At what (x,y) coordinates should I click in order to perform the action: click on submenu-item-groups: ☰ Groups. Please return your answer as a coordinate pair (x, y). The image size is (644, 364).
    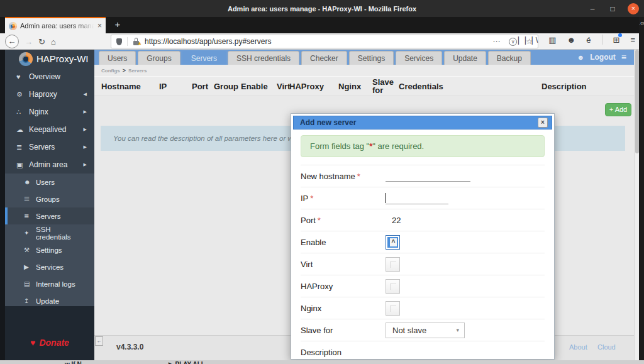
    Looking at the image, I should click on (50, 199).